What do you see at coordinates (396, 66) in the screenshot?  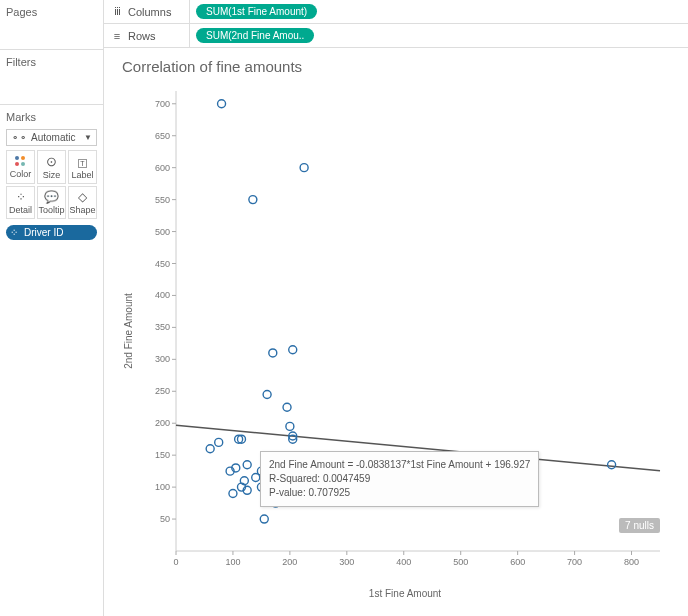 I see `chart-title: Correlation of fine amounts` at bounding box center [396, 66].